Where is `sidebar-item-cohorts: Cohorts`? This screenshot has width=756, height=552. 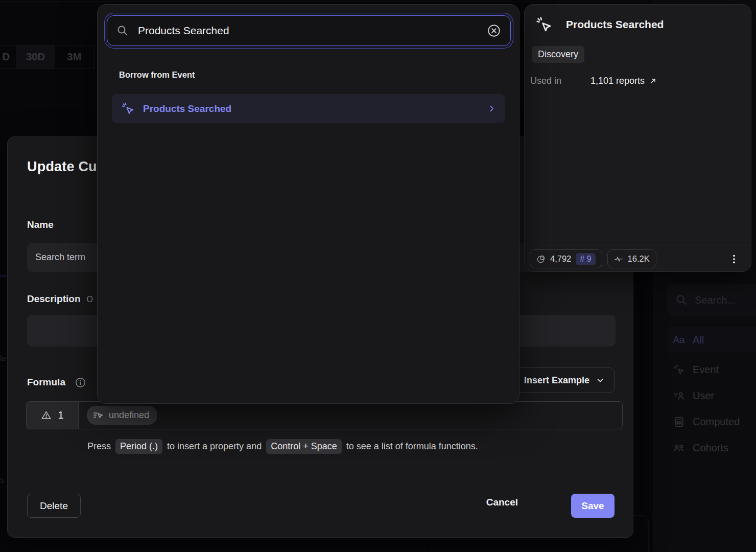
sidebar-item-cohorts: Cohorts is located at coordinates (712, 448).